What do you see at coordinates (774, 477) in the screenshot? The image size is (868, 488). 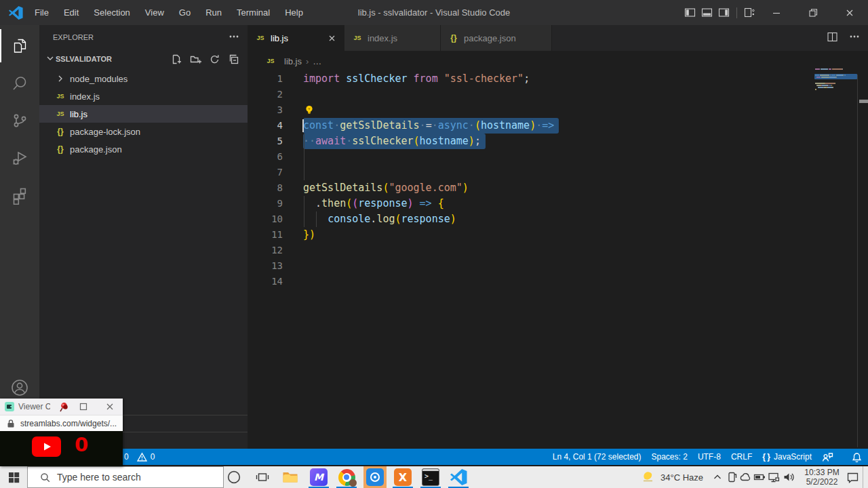 I see `network-icon` at bounding box center [774, 477].